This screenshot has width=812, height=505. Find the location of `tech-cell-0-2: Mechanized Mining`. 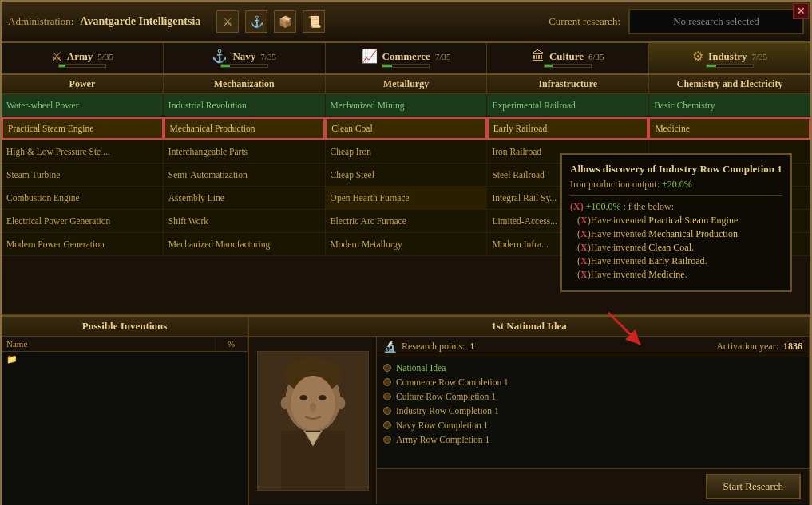

tech-cell-0-2: Mechanized Mining is located at coordinates (407, 105).